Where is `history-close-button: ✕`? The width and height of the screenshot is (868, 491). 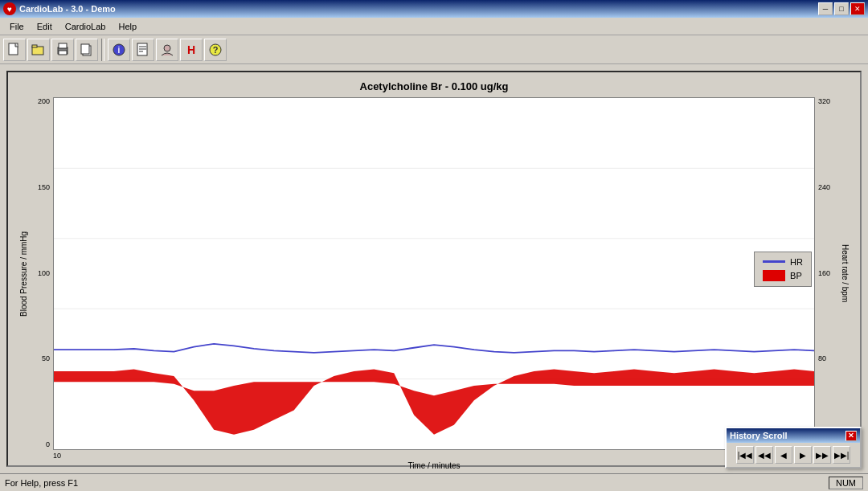 history-close-button: ✕ is located at coordinates (851, 436).